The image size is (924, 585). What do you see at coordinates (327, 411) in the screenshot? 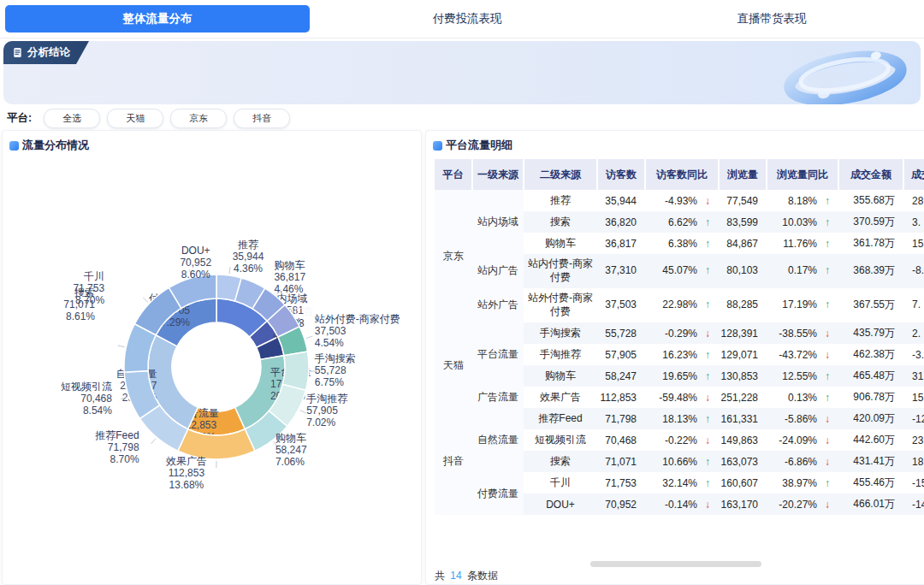
I see `chart-label-手淘推荐: 手淘推荐57,9057.02%` at bounding box center [327, 411].